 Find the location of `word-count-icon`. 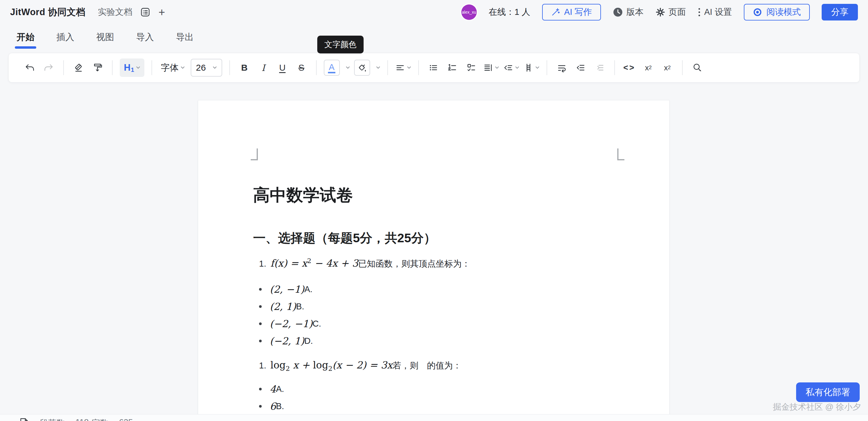

word-count-icon is located at coordinates (24, 419).